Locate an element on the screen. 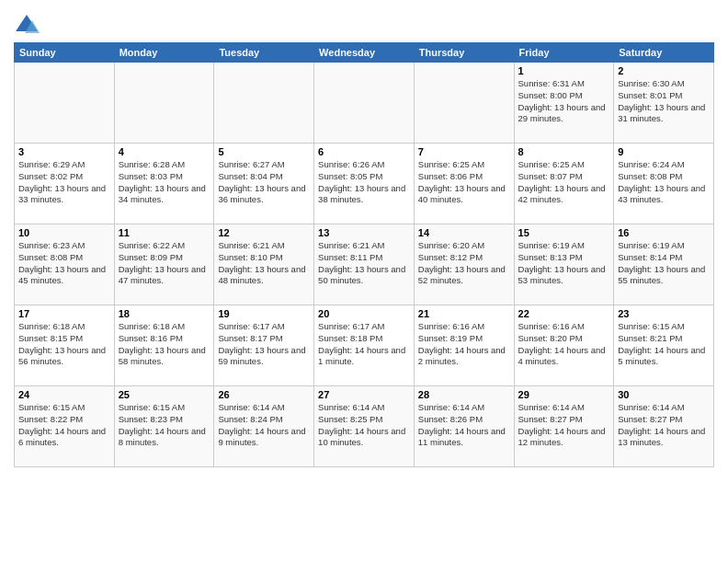 The height and width of the screenshot is (563, 728). day-info: Sunrise: 6:14 AM Sunset: 8:25 PM Dayligh… is located at coordinates (364, 425).